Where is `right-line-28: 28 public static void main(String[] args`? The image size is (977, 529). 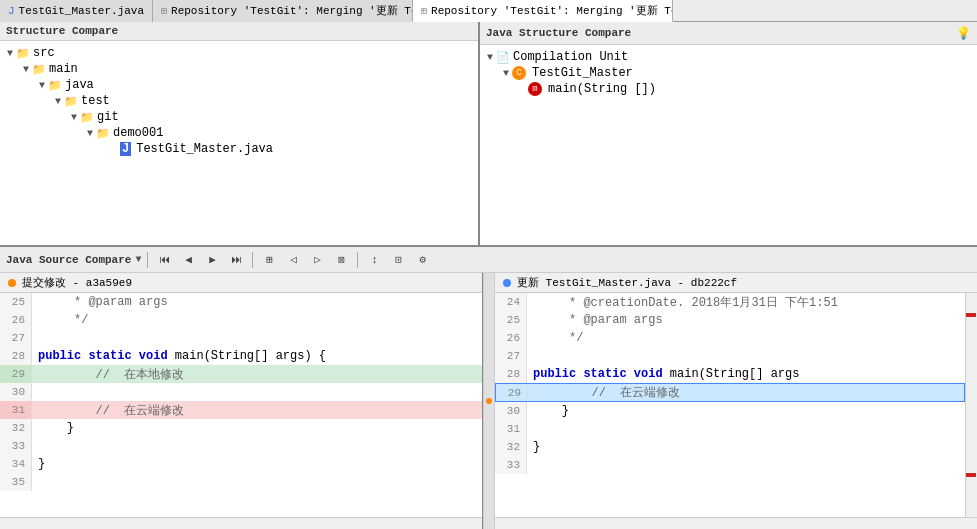 right-line-28: 28 public static void main(String[] args is located at coordinates (730, 374).